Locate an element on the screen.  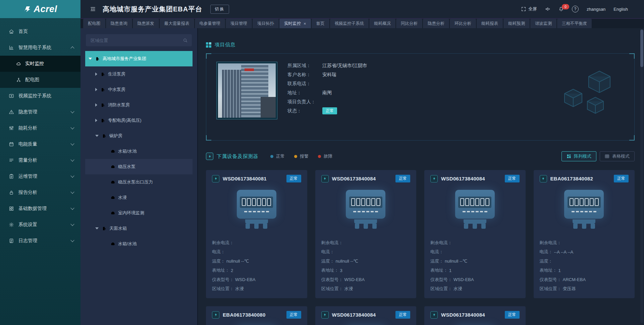
sidebar-item-label: 电能质量 is located at coordinates (28, 144).